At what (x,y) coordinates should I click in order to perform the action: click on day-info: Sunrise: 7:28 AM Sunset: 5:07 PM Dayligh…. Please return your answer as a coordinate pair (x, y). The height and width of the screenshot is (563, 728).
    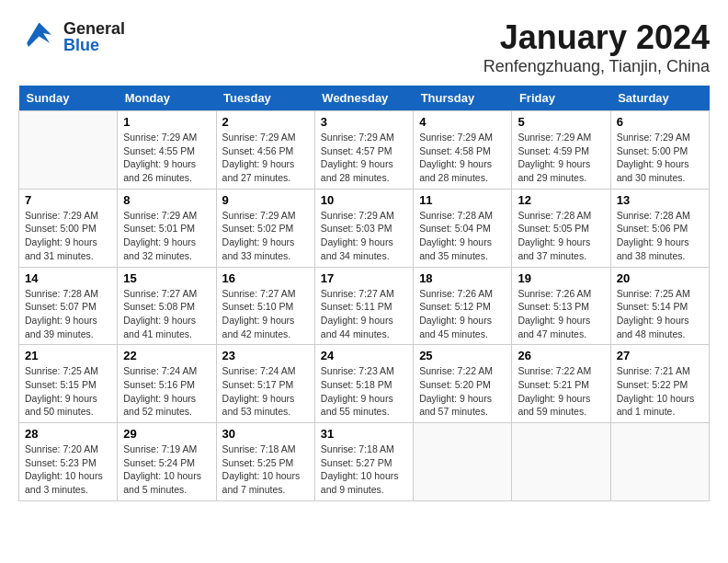
    Looking at the image, I should click on (68, 315).